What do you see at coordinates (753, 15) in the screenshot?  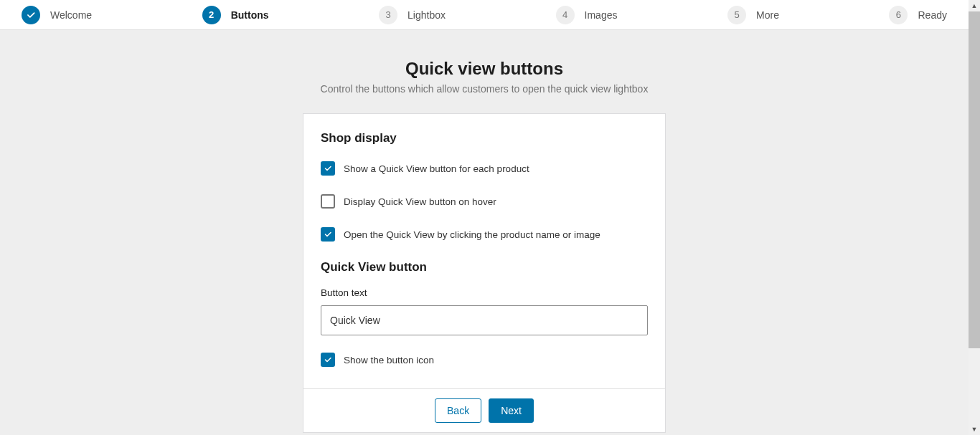 I see `step-more: 5 More` at bounding box center [753, 15].